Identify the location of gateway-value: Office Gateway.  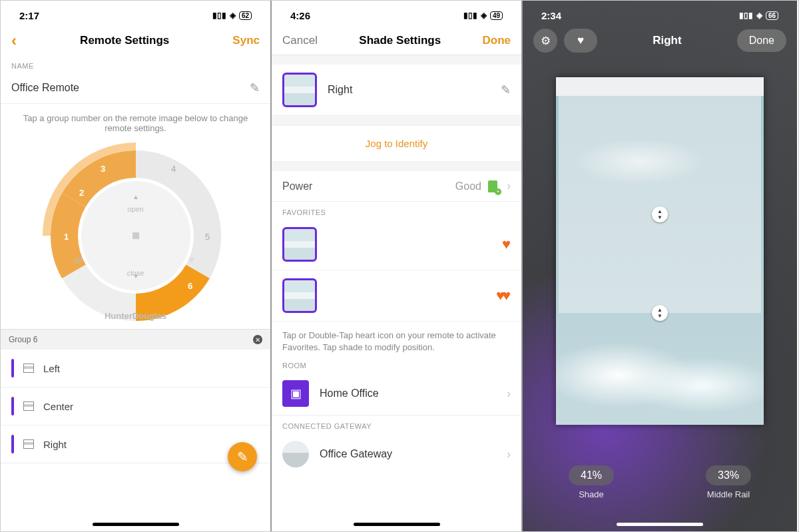
(407, 454).